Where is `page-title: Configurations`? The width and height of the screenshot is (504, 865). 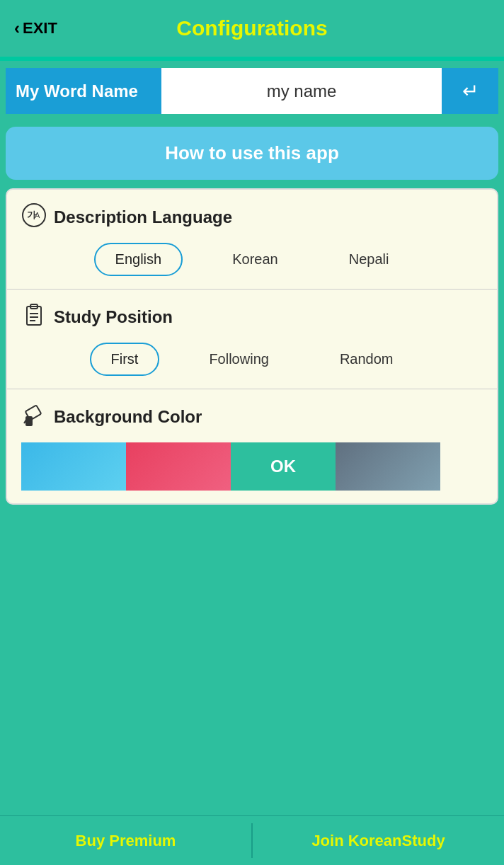
page-title: Configurations is located at coordinates (252, 28).